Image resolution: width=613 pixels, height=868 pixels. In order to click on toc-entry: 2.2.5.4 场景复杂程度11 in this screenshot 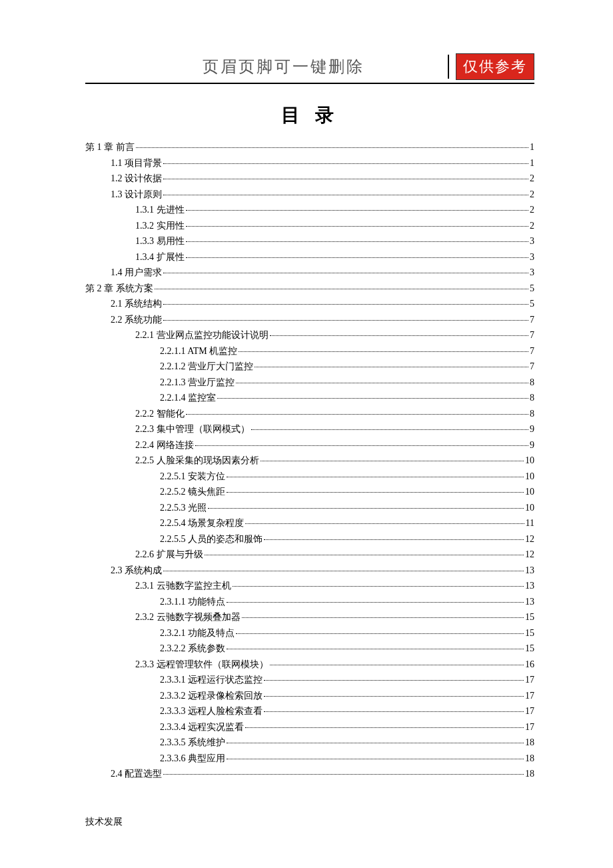, I will do `click(310, 523)`.